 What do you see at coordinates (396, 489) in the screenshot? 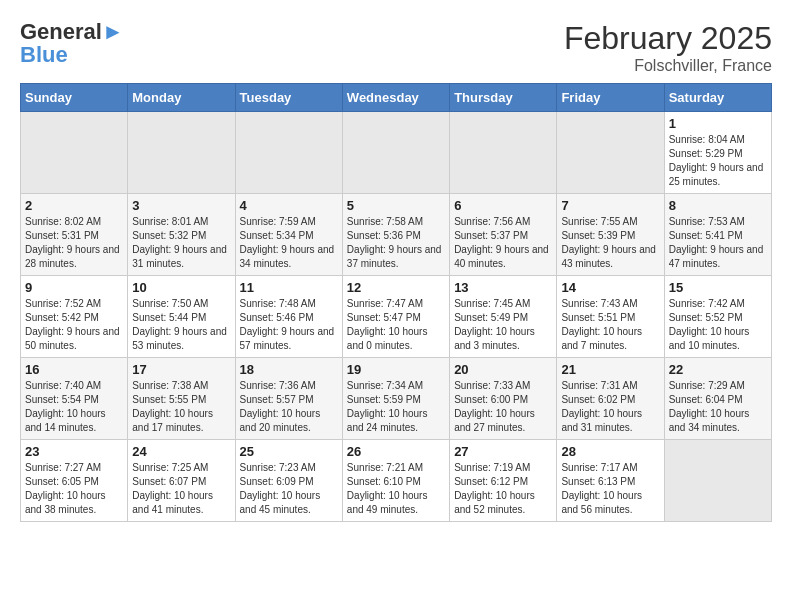
I see `day-info: Sunrise: 7:21 AM Sunset: 6:10 PM Dayligh…` at bounding box center [396, 489].